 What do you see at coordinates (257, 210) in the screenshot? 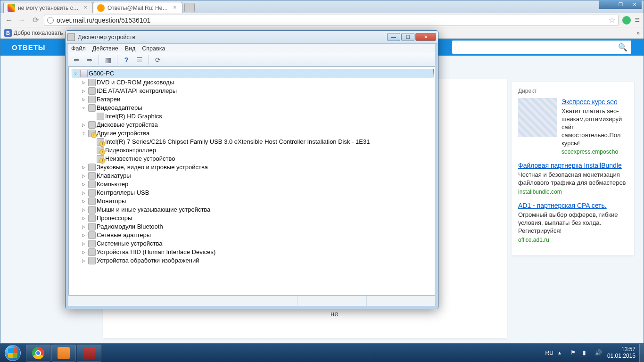
I see `tree-node: ▷Мыши и иные указывающие устройства` at bounding box center [257, 210].